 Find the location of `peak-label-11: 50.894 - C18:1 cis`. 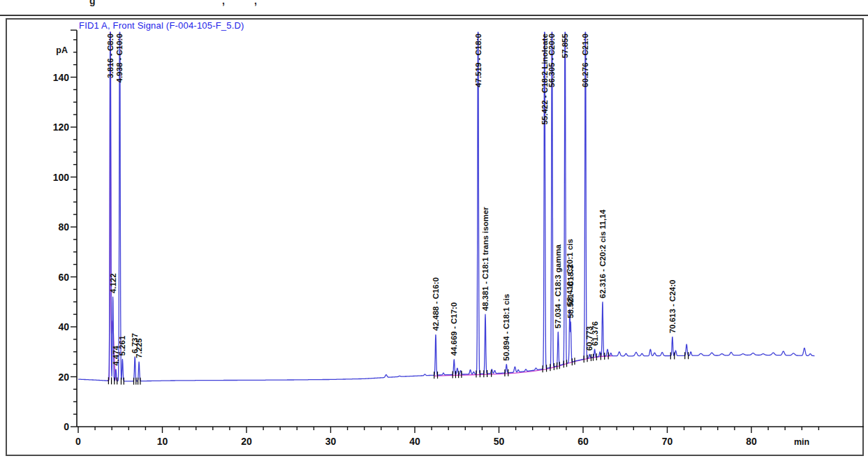

peak-label-11: 50.894 - C18:1 cis is located at coordinates (506, 328).